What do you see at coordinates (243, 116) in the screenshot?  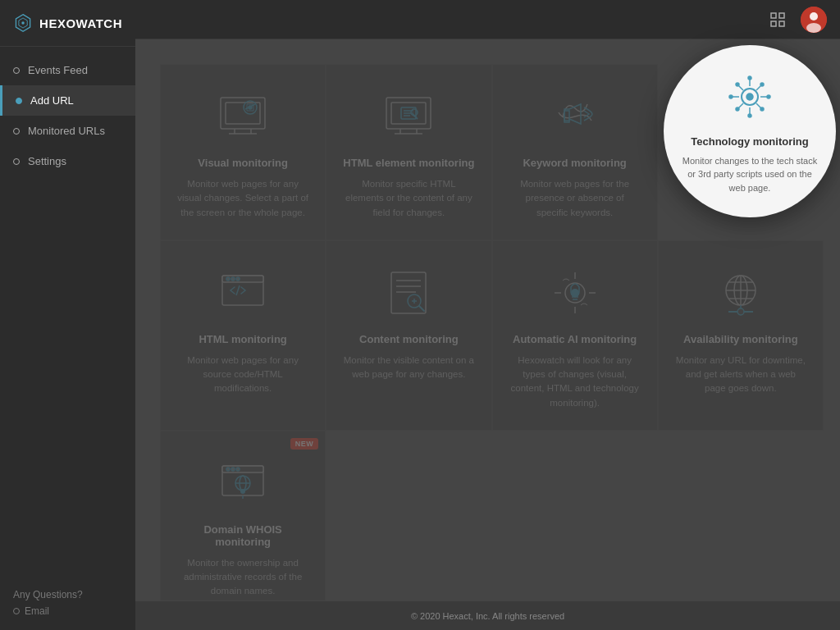 I see `visual-monitoring-icon` at bounding box center [243, 116].